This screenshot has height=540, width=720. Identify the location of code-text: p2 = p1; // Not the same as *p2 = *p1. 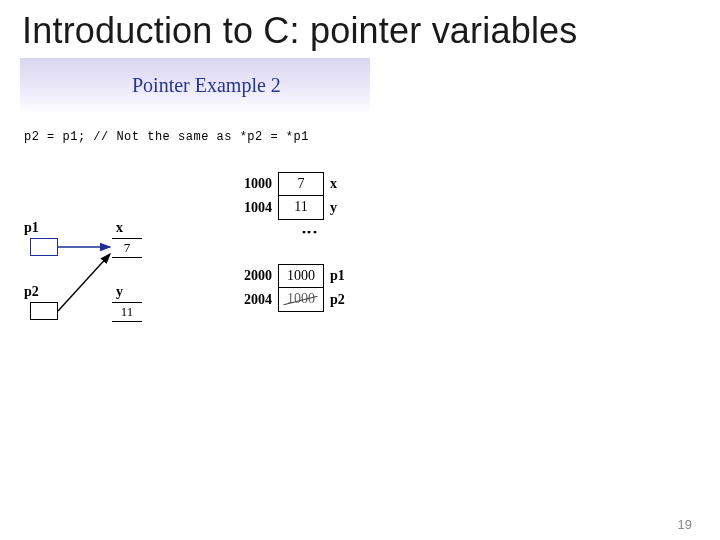
(166, 137).